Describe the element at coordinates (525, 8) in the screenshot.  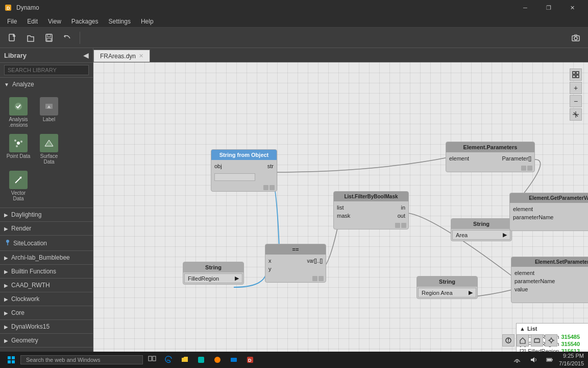
I see `minimize-button: ─` at that location.